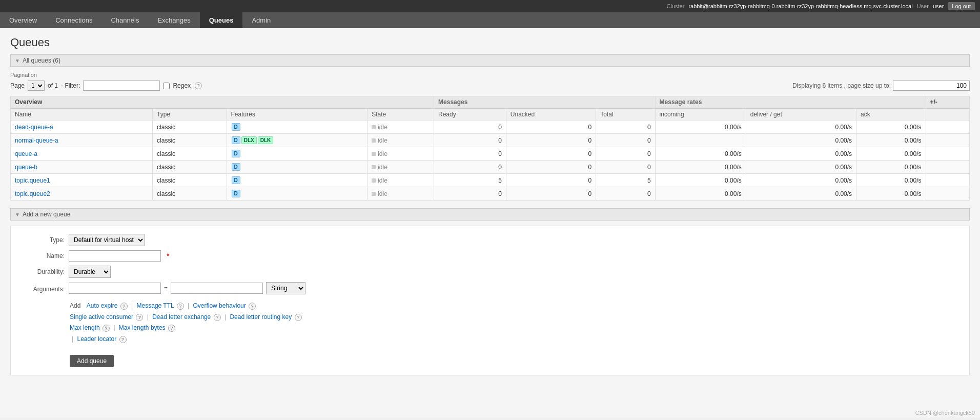 This screenshot has height=420, width=980. I want to click on dead-letter-routing-key-link: Dead letter routing key, so click(260, 317).